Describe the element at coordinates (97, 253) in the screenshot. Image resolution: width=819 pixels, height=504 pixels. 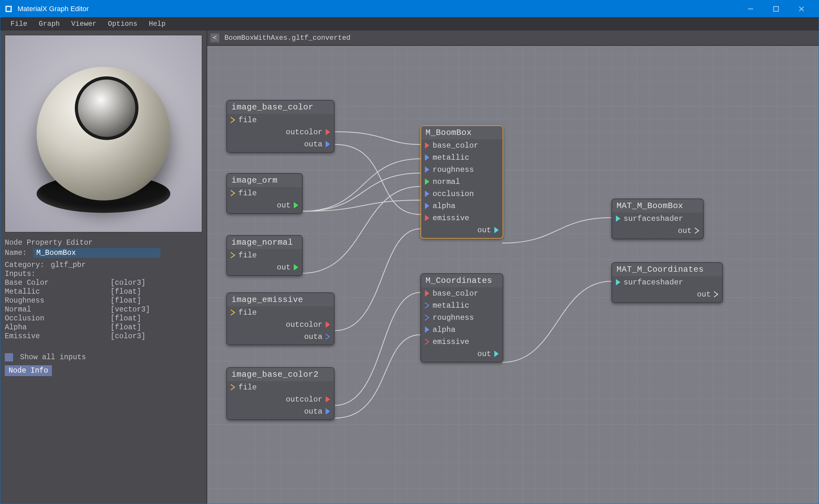
I see `name-field: M_BoomBox` at that location.